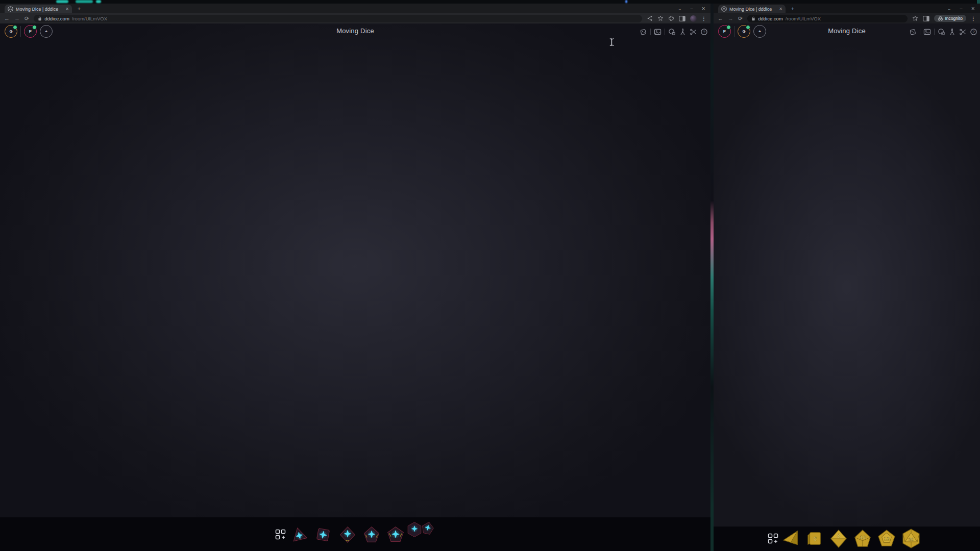  Describe the element at coordinates (839, 539) in the screenshot. I see `die-d8: 8` at that location.